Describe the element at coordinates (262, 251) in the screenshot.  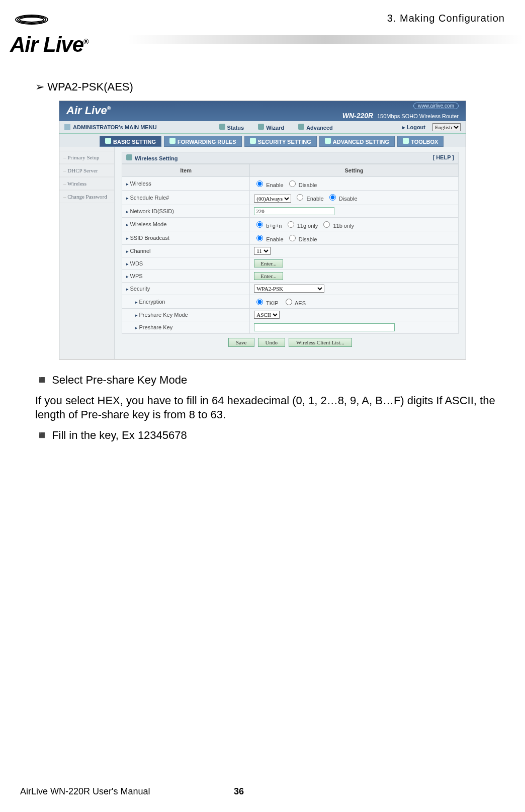
I see `channel-select: 11` at that location.